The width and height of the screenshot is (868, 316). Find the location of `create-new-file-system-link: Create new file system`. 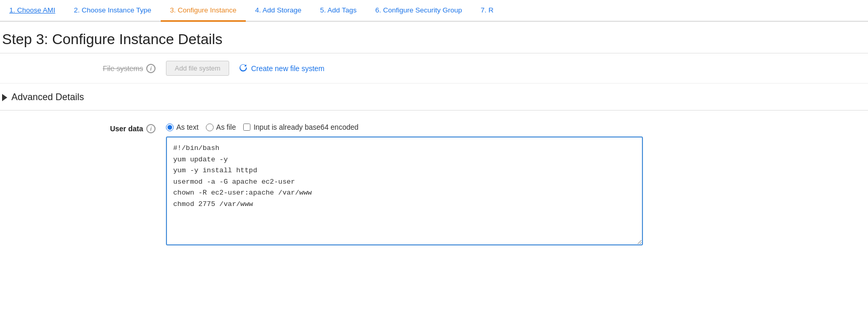

create-new-file-system-link: Create new file system is located at coordinates (282, 68).